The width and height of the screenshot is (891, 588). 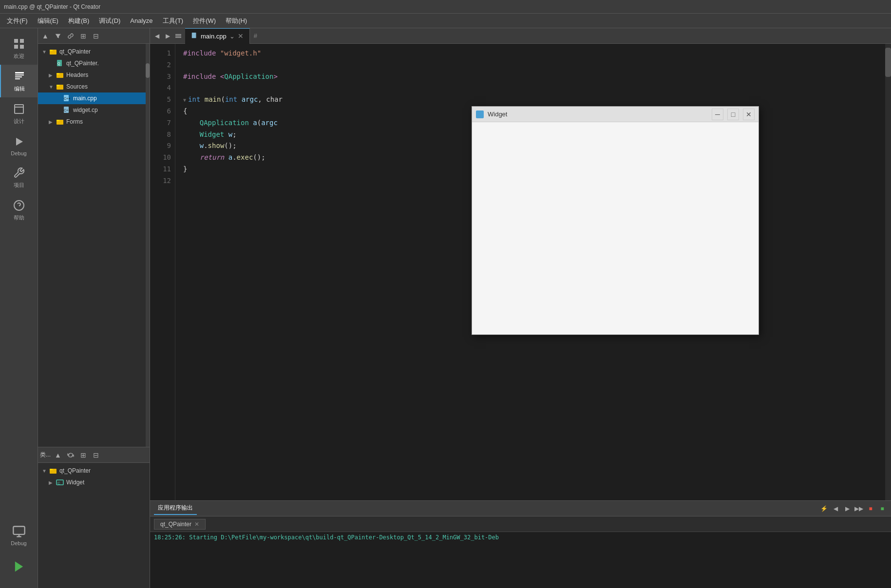 I want to click on output-sub-tab-qt: qt_QPainter ✕, so click(x=180, y=524).